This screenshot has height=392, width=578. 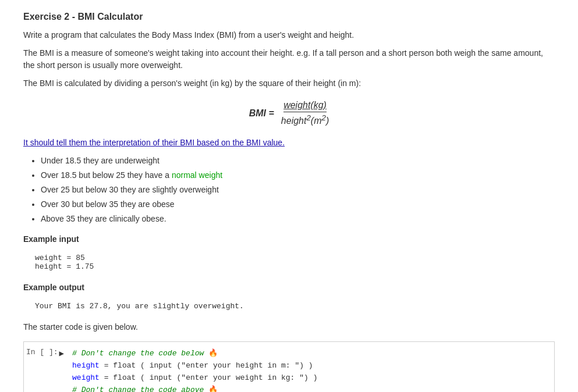 What do you see at coordinates (143, 365) in the screenshot?
I see `paren-1: (` at bounding box center [143, 365].